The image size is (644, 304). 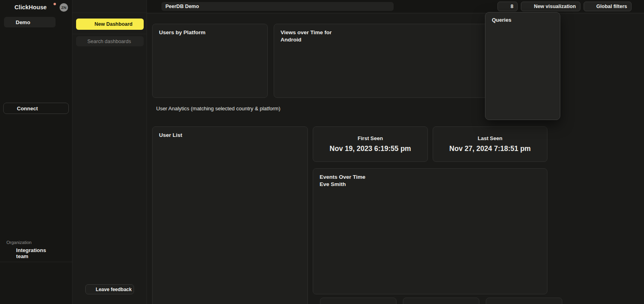 What do you see at coordinates (31, 7) in the screenshot?
I see `app-title: ClickHouse` at bounding box center [31, 7].